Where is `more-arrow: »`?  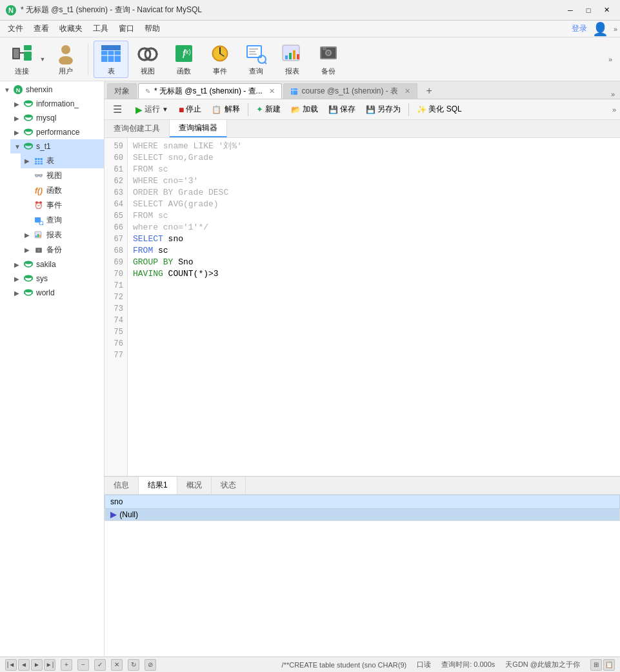
more-arrow: » is located at coordinates (615, 29).